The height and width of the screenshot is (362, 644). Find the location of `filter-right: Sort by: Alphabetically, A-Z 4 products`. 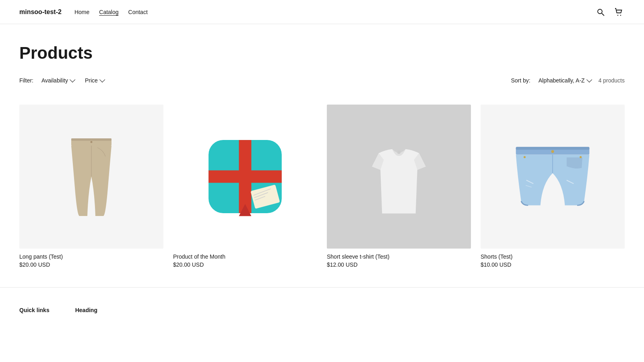

filter-right: Sort by: Alphabetically, A-Z 4 products is located at coordinates (568, 80).